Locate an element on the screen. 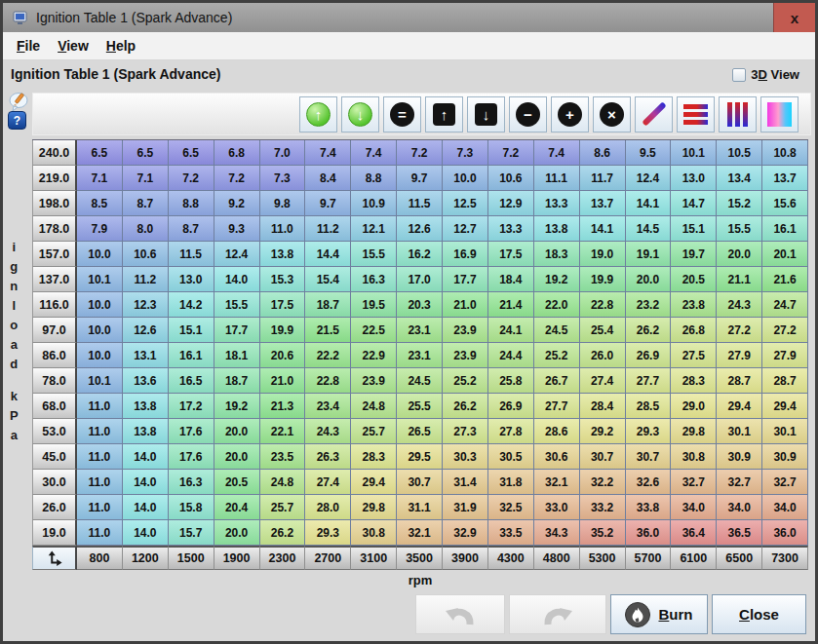  table-cell: 9.8 is located at coordinates (283, 204).